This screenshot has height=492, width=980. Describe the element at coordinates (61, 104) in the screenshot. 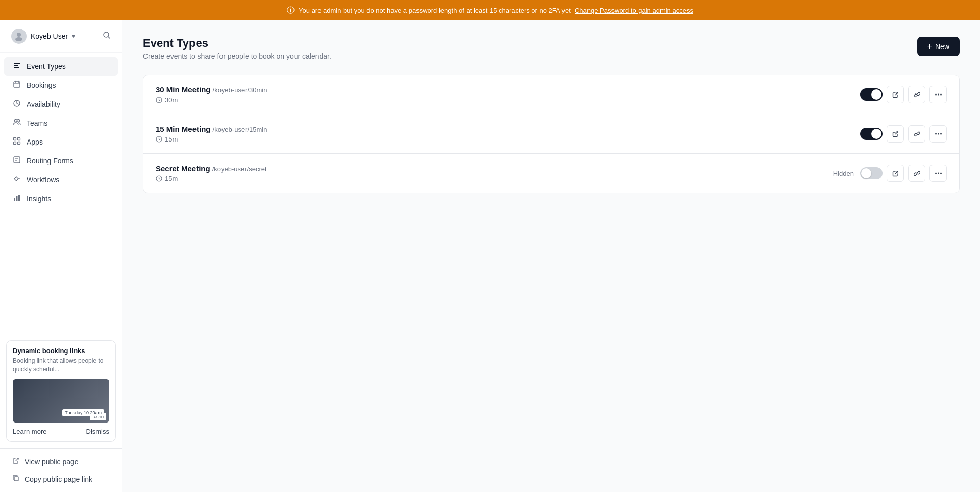

I see `sidebar-item-availability: Availability` at that location.